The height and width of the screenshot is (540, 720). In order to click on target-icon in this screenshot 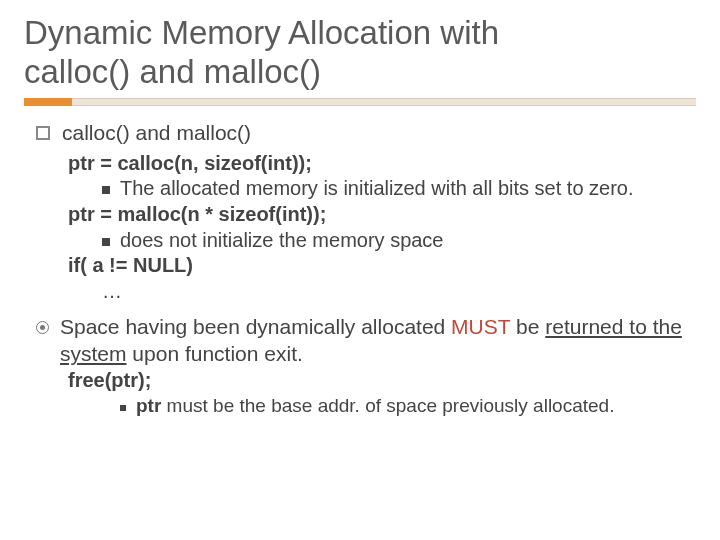, I will do `click(42, 328)`.